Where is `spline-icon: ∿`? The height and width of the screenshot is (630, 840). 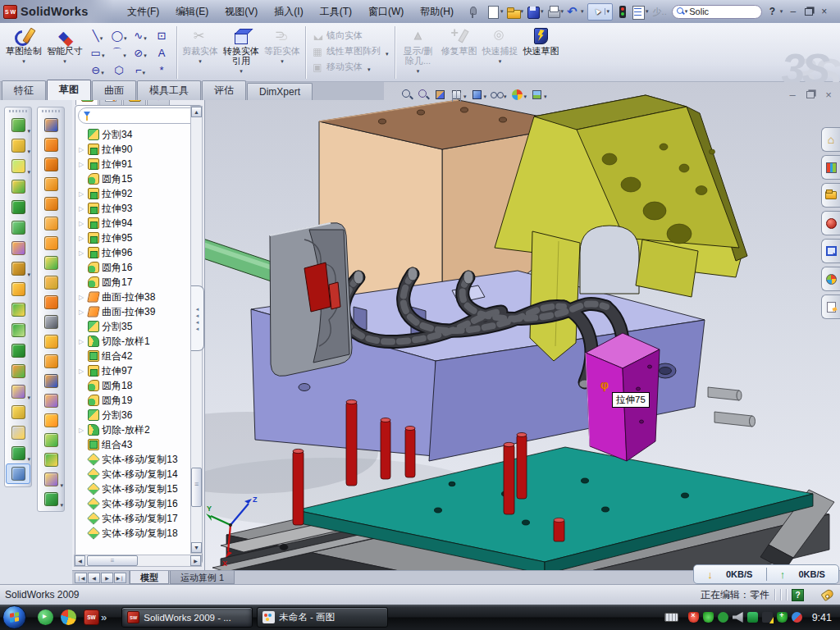
spline-icon: ∿ is located at coordinates (140, 36).